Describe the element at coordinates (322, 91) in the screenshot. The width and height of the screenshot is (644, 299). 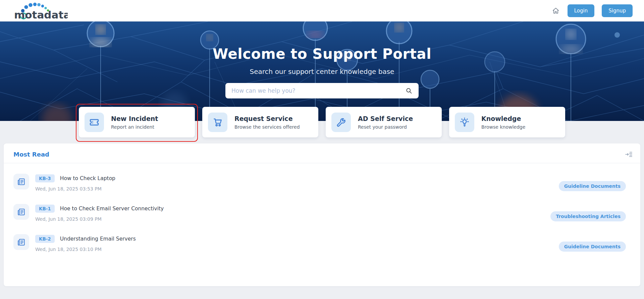
I see `search-bar` at that location.